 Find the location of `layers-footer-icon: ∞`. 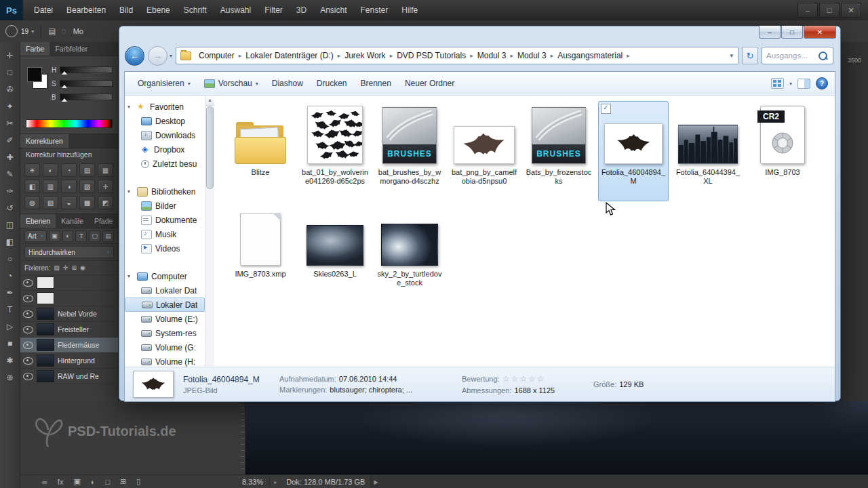

layers-footer-icon: ∞ is located at coordinates (45, 482).